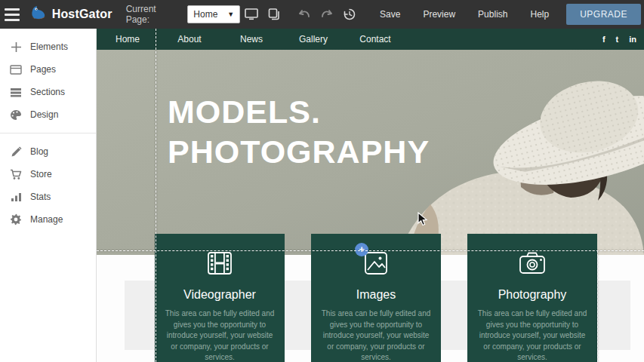 This screenshot has height=362, width=644. I want to click on sidebar-item-label: Sections, so click(48, 92).